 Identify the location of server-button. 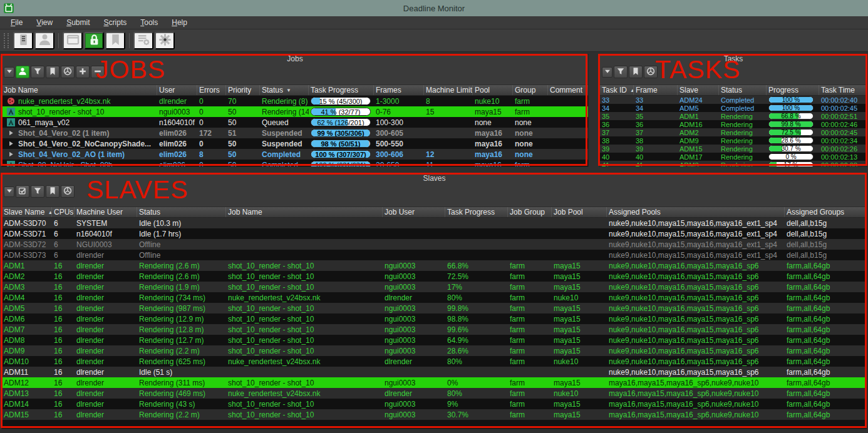
(23, 41).